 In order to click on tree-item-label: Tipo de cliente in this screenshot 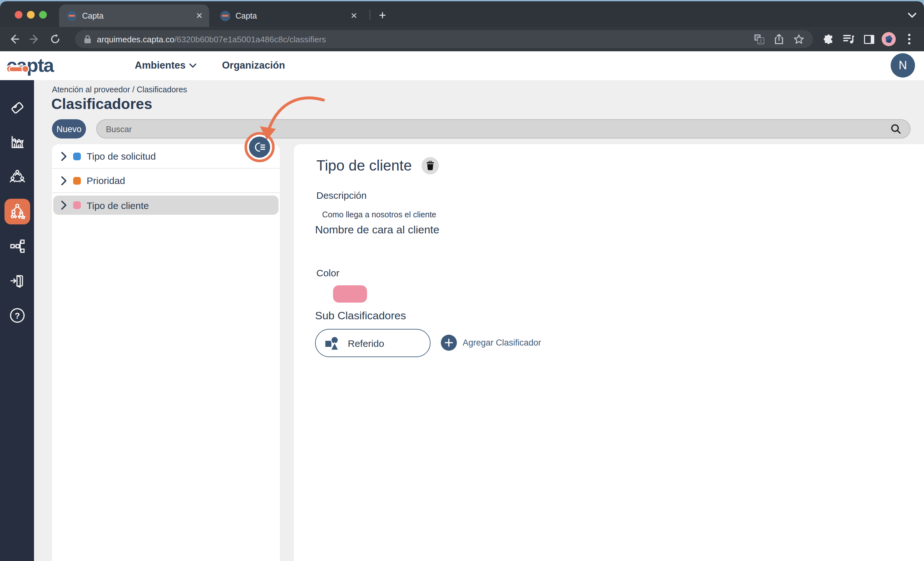, I will do `click(118, 205)`.